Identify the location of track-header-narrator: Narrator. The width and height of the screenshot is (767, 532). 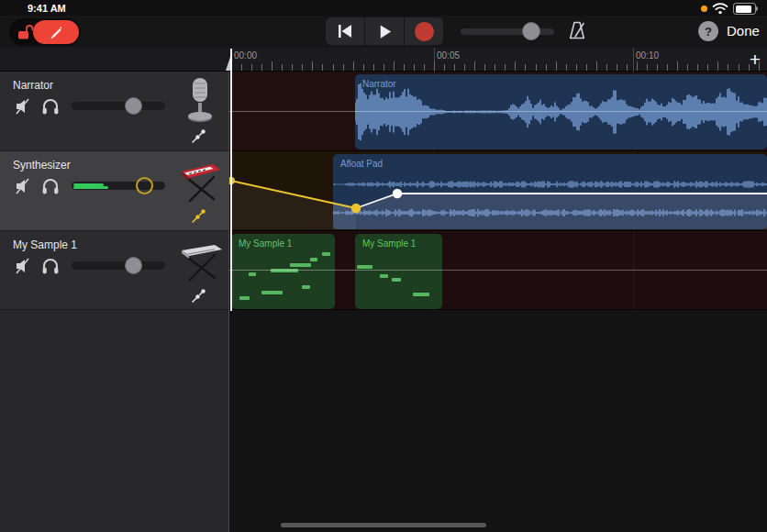
(114, 112).